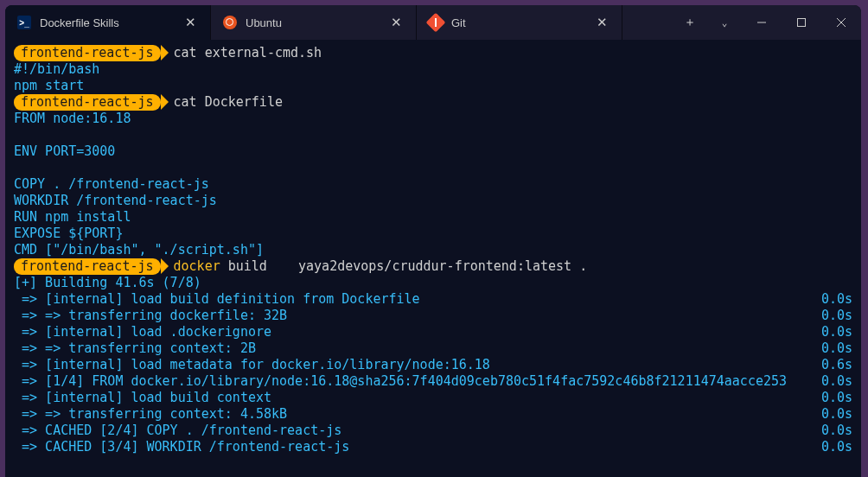 Image resolution: width=868 pixels, height=477 pixels. I want to click on terminal-line: WORKDIR /frontend-react-js, so click(433, 200).